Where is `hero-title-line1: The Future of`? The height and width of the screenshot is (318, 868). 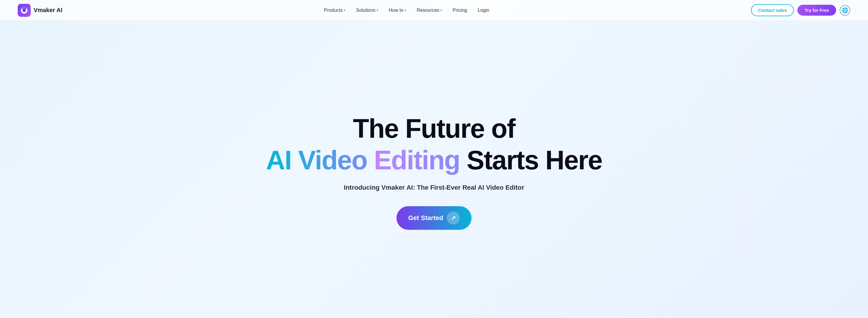 hero-title-line1: The Future of is located at coordinates (434, 129).